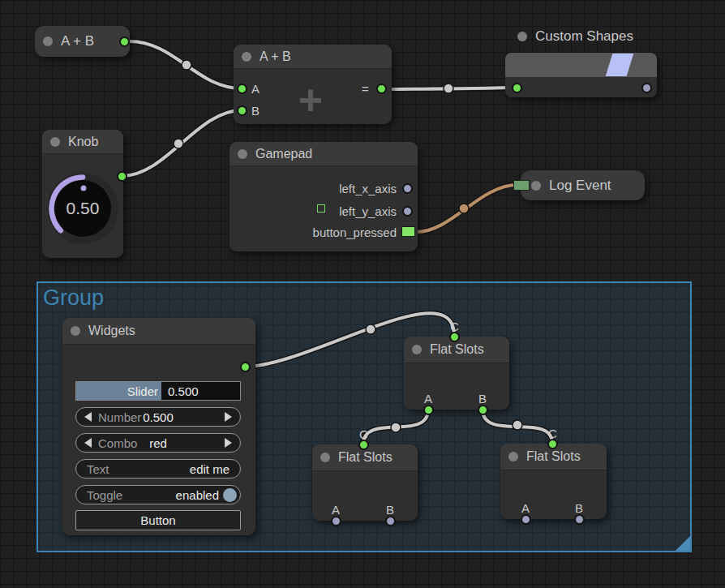 The image size is (725, 588). Describe the element at coordinates (582, 185) in the screenshot. I see `node-log-event: Log Event` at that location.